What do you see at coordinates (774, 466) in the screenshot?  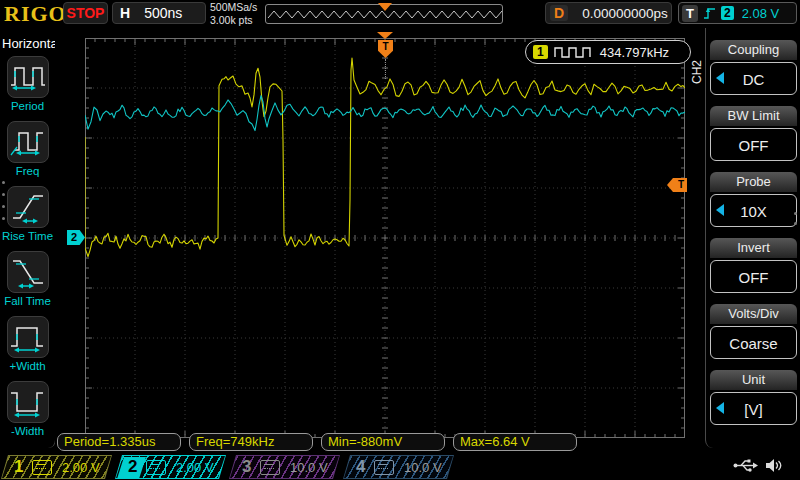 I see `sound-icon` at bounding box center [774, 466].